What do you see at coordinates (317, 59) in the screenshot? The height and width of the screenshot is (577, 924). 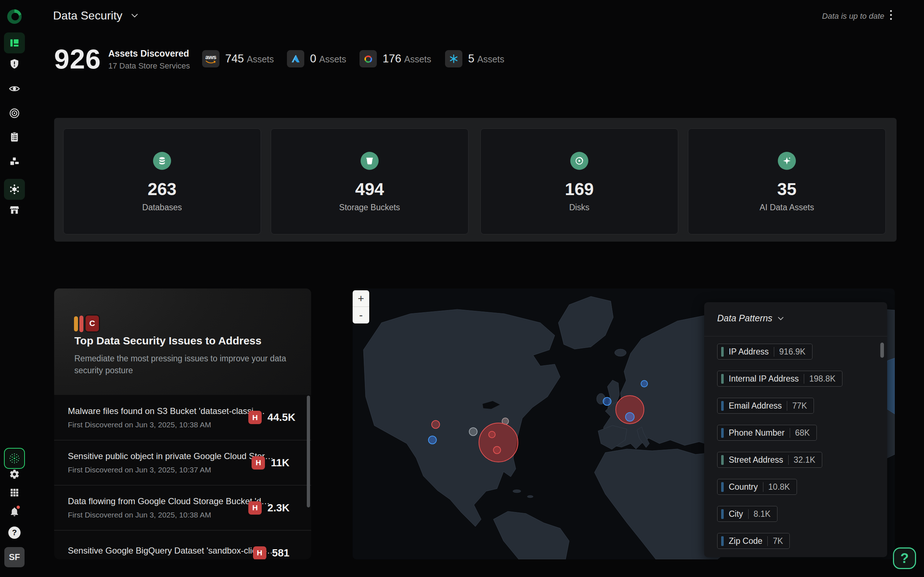 I see `provider-stat-azure: 0Assets` at bounding box center [317, 59].